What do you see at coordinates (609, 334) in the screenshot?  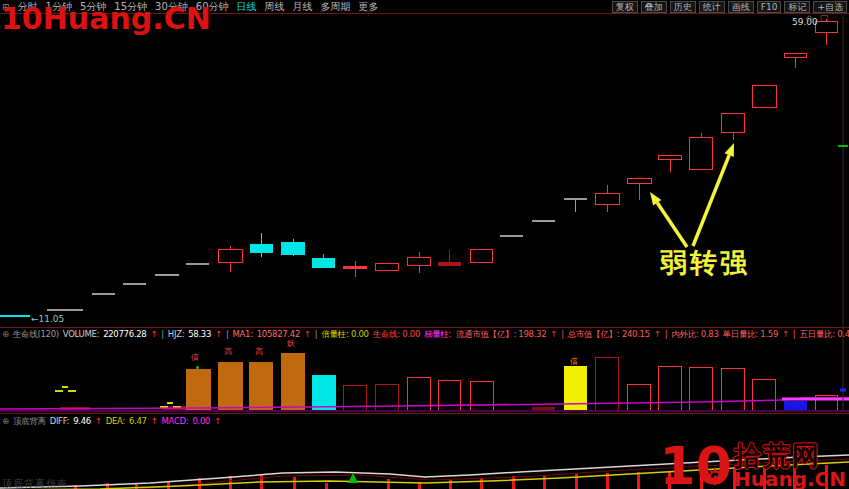 I see `header-field: 总市值【亿】: 240.15` at bounding box center [609, 334].